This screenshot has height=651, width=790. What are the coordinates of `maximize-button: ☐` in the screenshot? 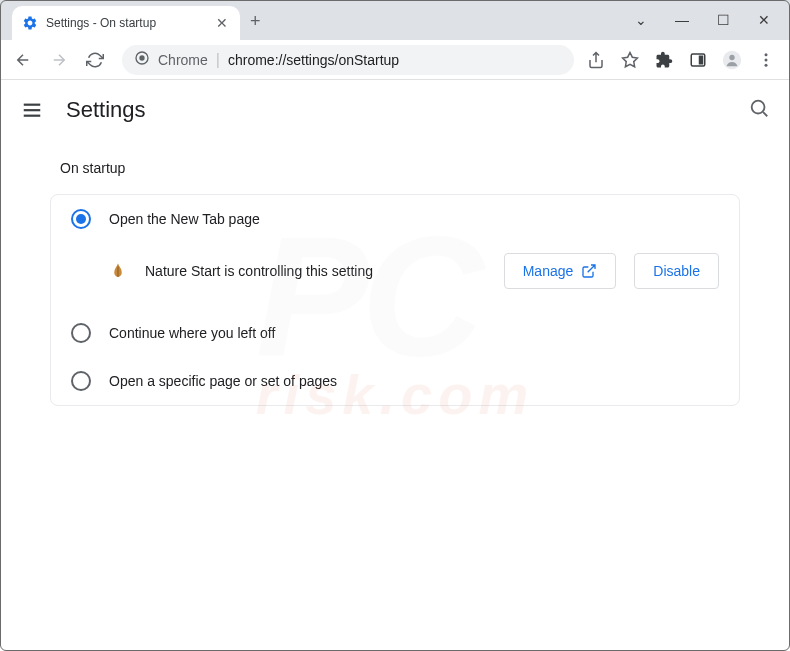 It's located at (724, 20).